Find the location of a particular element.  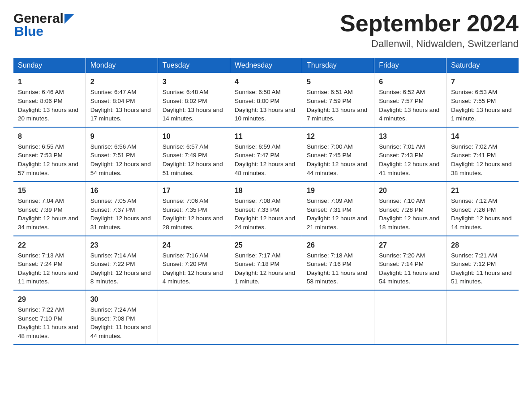

col-wednesday: Wednesday is located at coordinates (266, 65).